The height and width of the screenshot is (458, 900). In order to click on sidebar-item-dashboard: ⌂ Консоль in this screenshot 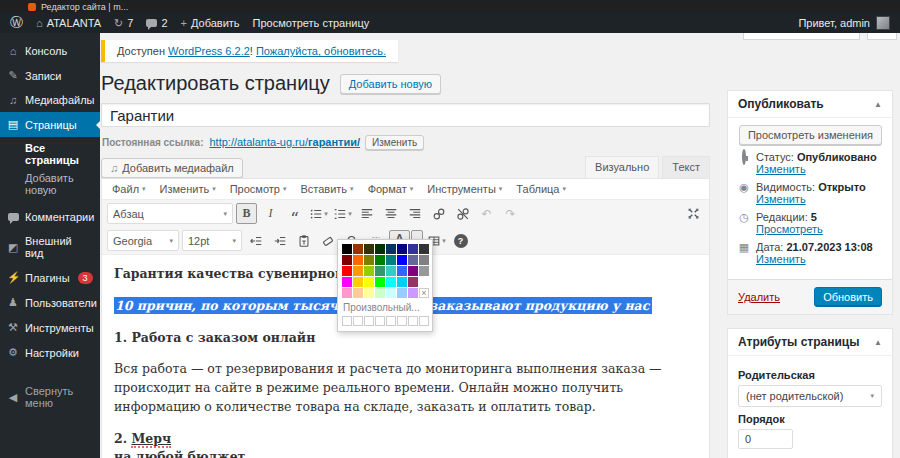, I will do `click(50, 51)`.